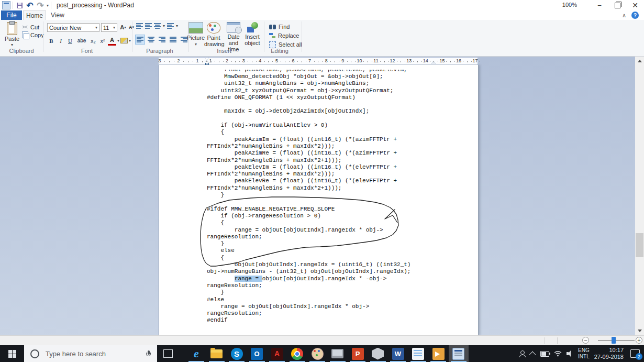  I want to click on paint-palette-icon, so click(214, 28).